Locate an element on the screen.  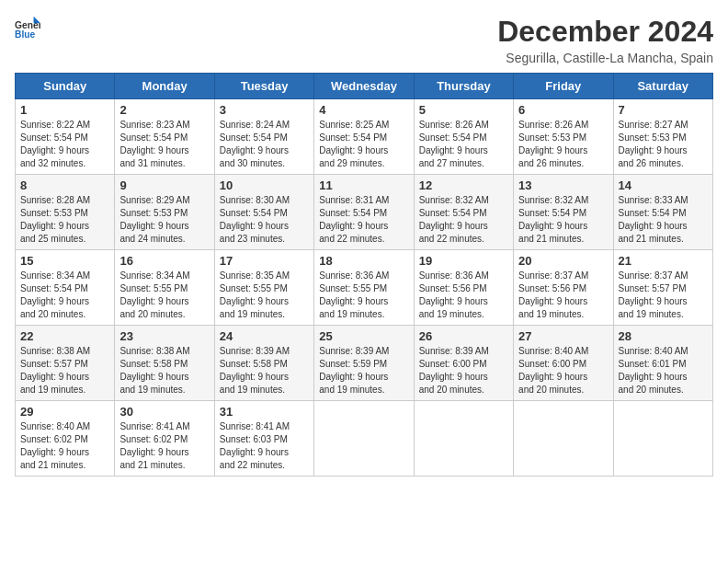
calendar-cell: 27Sunrise: 8:40 AM Sunset: 6:00 PM Dayli… is located at coordinates (563, 363).